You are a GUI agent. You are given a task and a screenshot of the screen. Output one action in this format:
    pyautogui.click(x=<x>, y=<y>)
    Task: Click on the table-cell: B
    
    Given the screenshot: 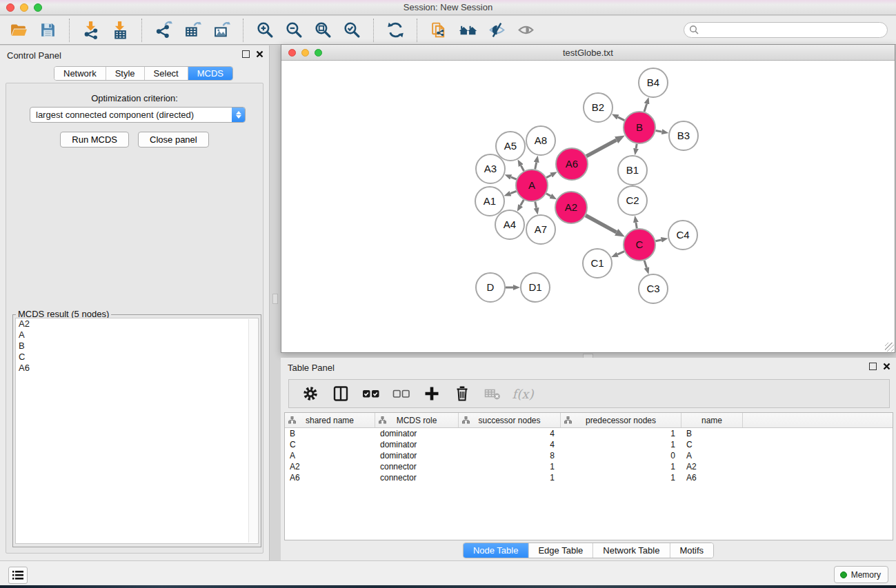 What is the action you would take?
    pyautogui.click(x=712, y=434)
    